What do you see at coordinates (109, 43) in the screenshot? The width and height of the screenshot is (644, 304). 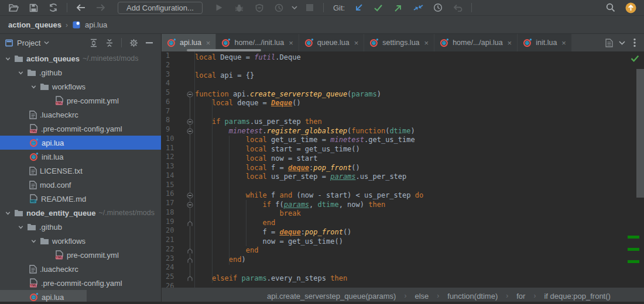 I see `collapse-all-icon` at bounding box center [109, 43].